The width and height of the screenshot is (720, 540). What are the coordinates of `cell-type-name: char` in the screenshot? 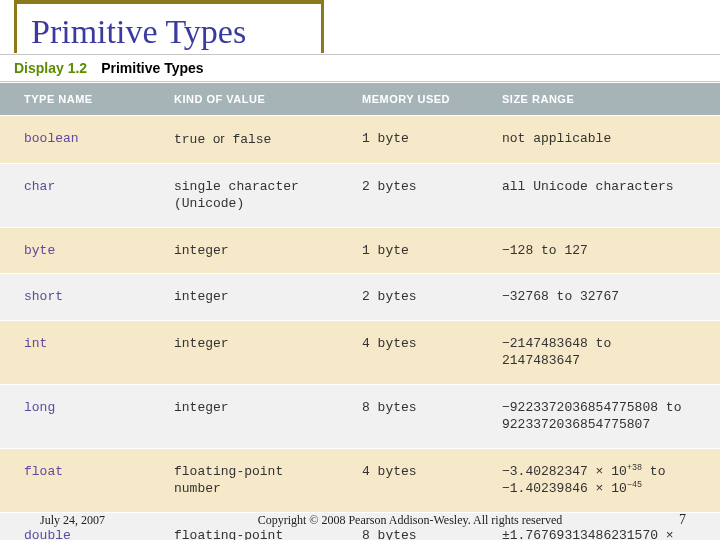 It's located at (75, 195).